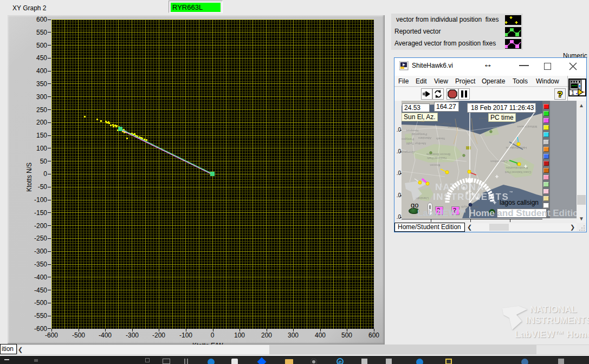 This screenshot has width=589, height=364. I want to click on svg-text: Pontypool, so click(407, 139).